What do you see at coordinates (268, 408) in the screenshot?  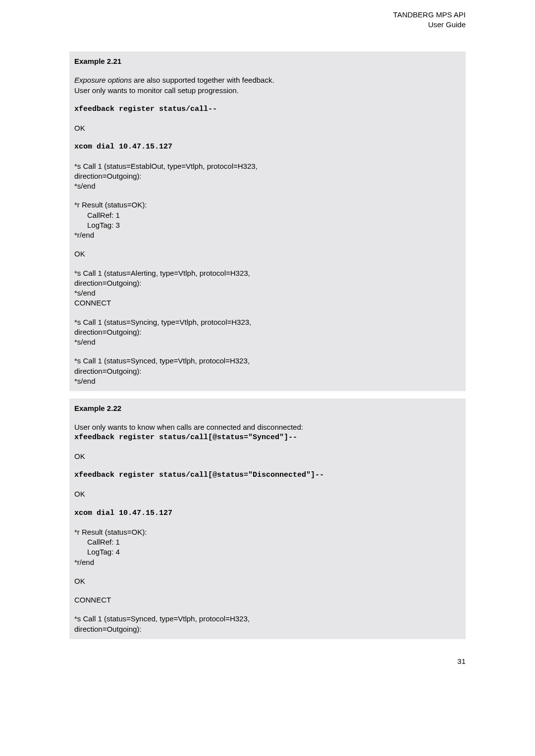 I see `example-22-title: Example 2.22` at bounding box center [268, 408].